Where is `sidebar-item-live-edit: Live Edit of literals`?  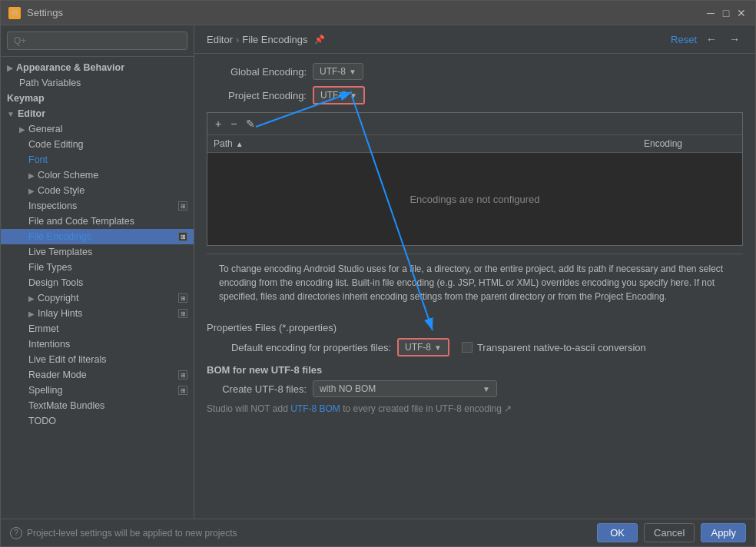 sidebar-item-live-edit: Live Edit of literals is located at coordinates (97, 360).